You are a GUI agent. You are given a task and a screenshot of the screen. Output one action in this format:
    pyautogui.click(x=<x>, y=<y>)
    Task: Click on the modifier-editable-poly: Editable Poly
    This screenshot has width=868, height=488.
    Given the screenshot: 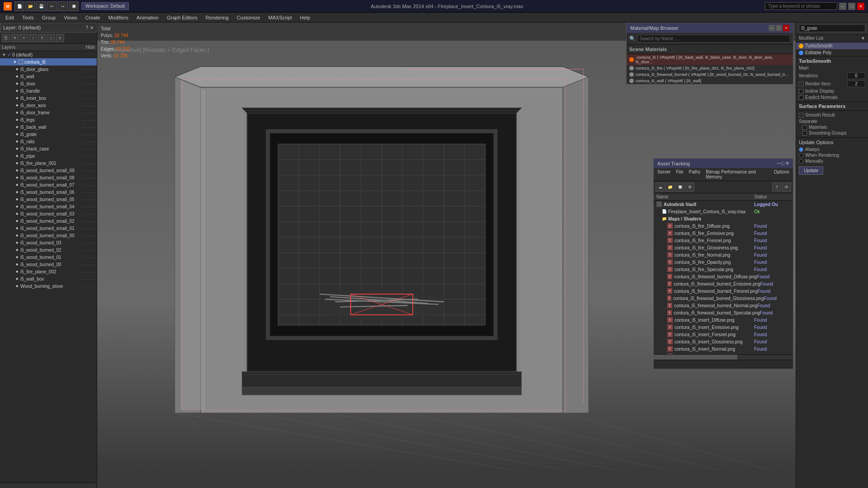 What is the action you would take?
    pyautogui.click(x=832, y=52)
    